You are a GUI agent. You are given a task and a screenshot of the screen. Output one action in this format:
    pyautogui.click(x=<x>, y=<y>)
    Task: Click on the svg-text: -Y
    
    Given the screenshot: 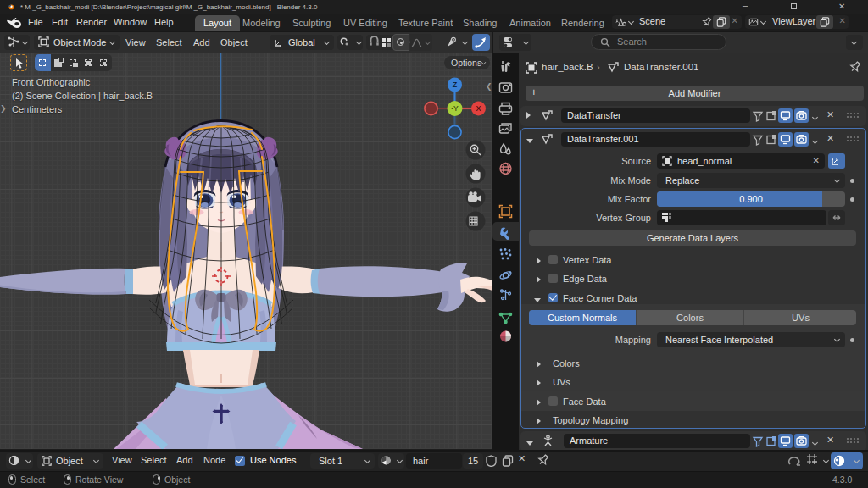 What is the action you would take?
    pyautogui.click(x=454, y=108)
    